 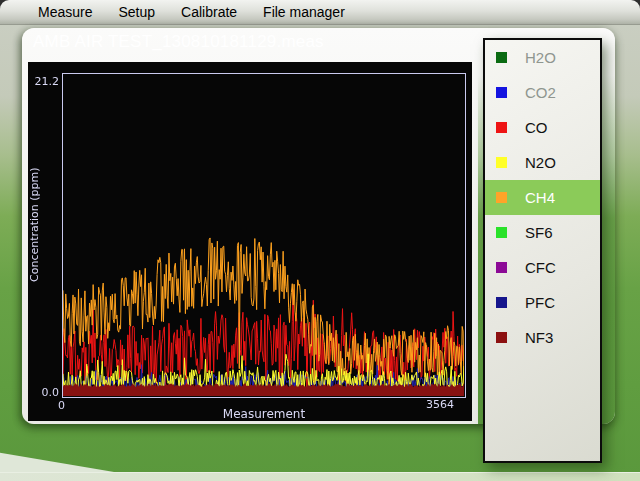 What do you see at coordinates (542, 268) in the screenshot?
I see `legend-item-cfc: CFC` at bounding box center [542, 268].